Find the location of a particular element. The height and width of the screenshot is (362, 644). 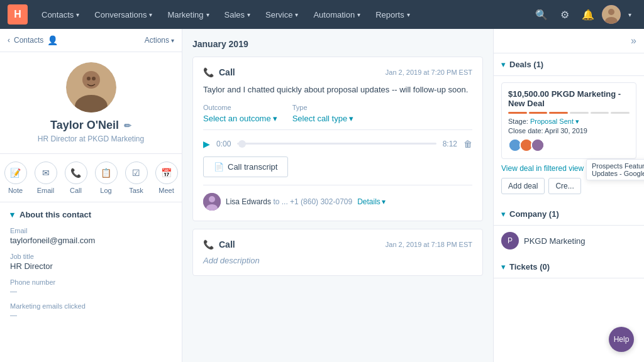

delete-recording-icon: 🗑 is located at coordinates (468, 144).